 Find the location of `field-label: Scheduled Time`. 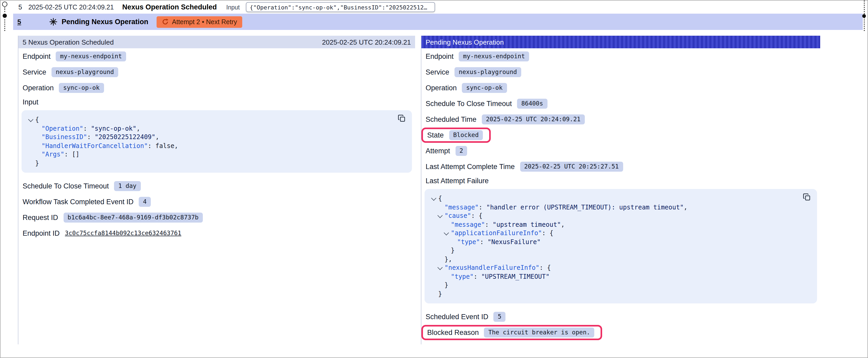

field-label: Scheduled Time is located at coordinates (451, 119).